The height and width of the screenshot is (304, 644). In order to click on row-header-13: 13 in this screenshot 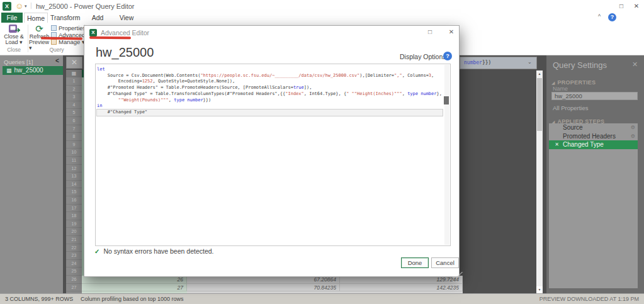, I will do `click(74, 176)`.